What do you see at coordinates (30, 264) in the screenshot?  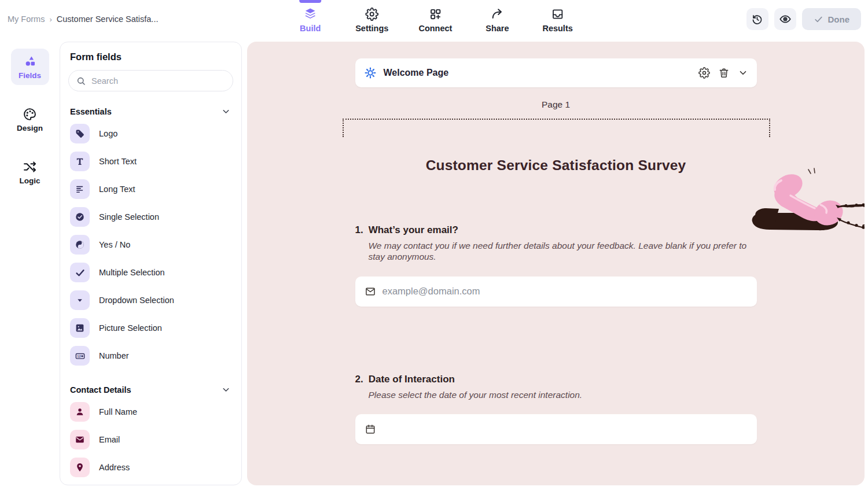 I see `left-rail: Fields Design Logic` at bounding box center [30, 264].